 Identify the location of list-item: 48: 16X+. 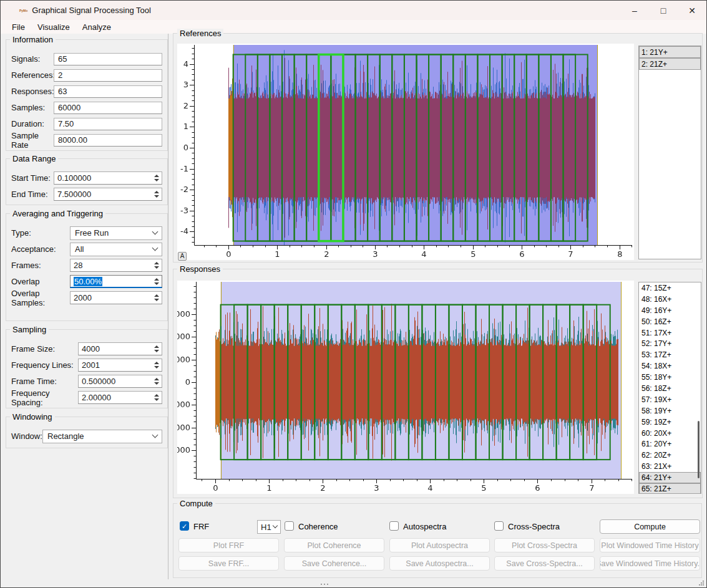
(670, 299).